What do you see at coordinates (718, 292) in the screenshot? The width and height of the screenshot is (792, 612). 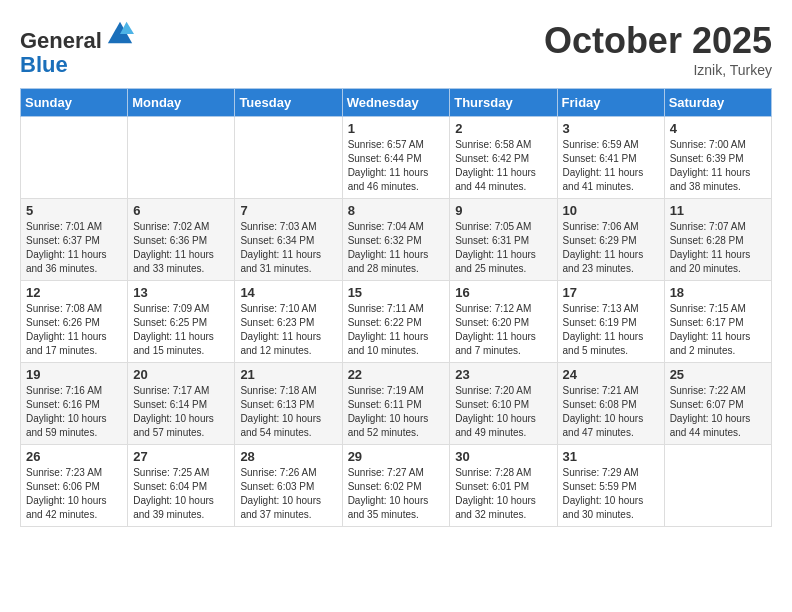 I see `day-number: 18` at bounding box center [718, 292].